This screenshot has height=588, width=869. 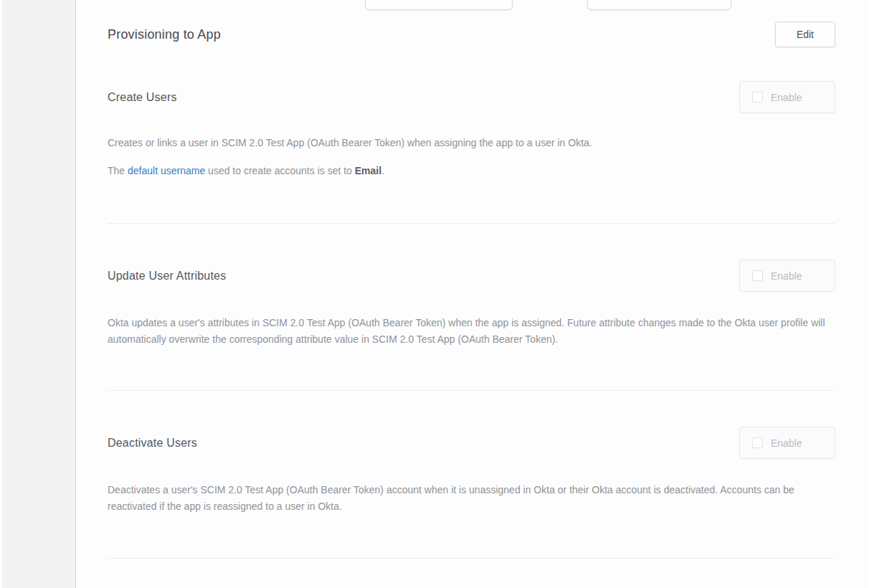 What do you see at coordinates (439, 5) in the screenshot?
I see `truncated-input-left` at bounding box center [439, 5].